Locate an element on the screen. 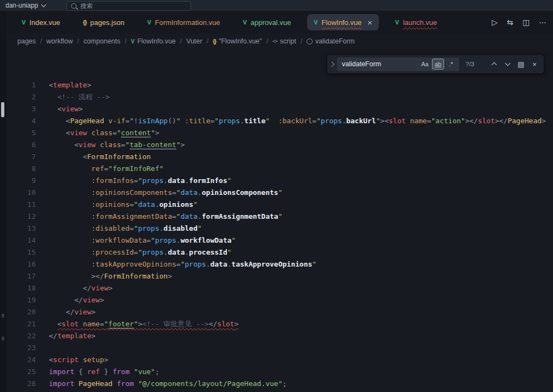  sidebar-scrollbar-thumb is located at coordinates (3, 110).